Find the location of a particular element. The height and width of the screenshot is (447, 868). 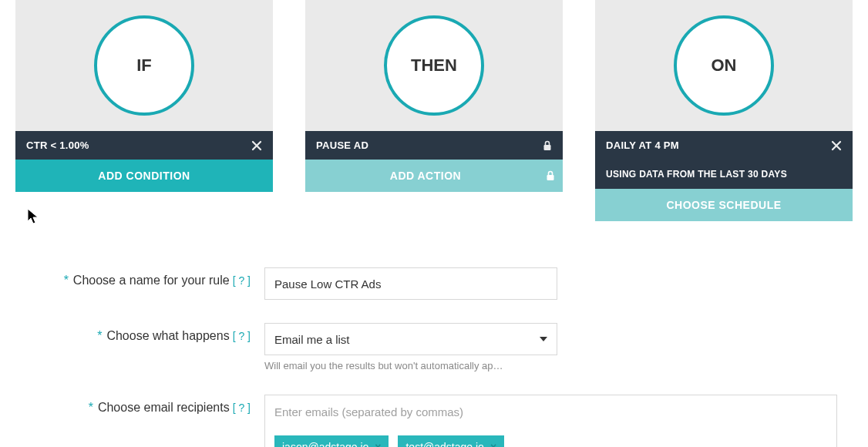

rule-name-field is located at coordinates (411, 284).